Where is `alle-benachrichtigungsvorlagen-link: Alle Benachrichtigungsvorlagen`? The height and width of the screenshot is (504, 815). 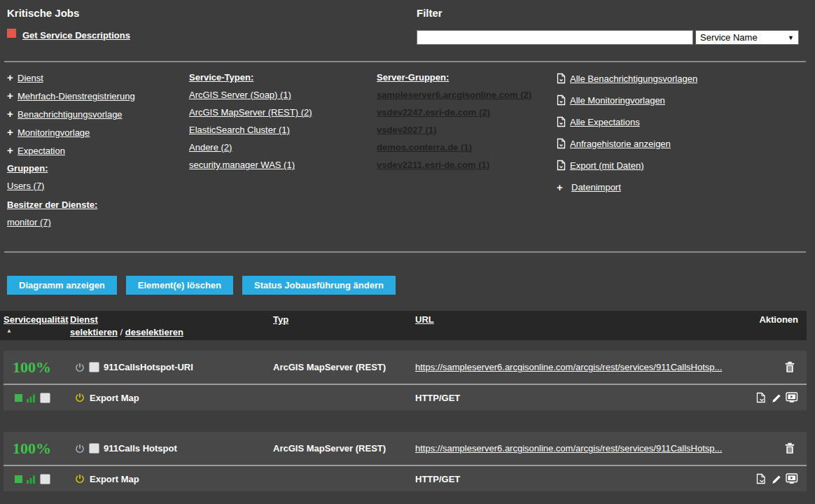 alle-benachrichtigungsvorlagen-link: Alle Benachrichtigungsvorlagen is located at coordinates (634, 78).